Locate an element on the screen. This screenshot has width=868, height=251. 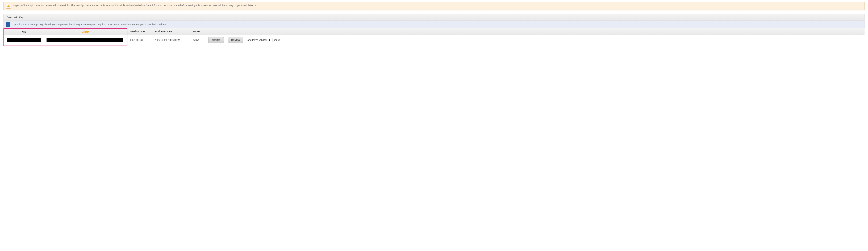
redacted-key-value is located at coordinates (24, 40).